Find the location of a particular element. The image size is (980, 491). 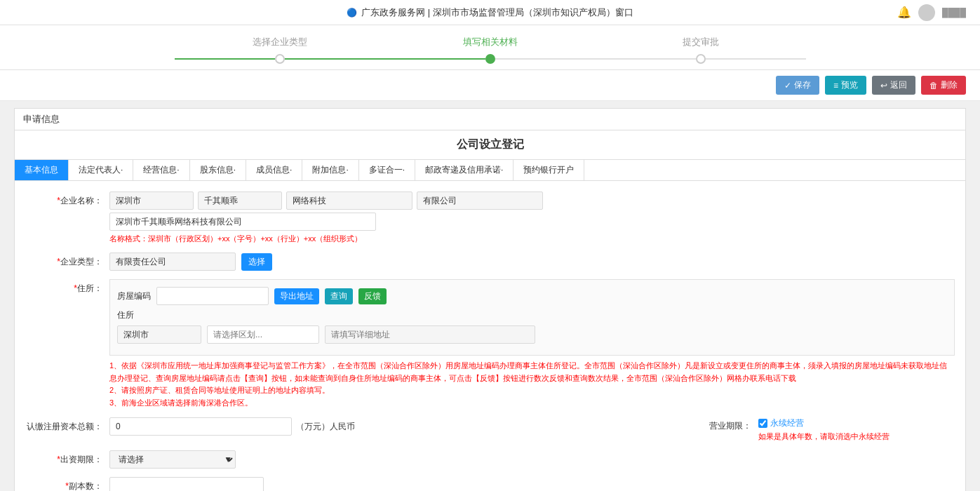

step-2: 填写相关材料 is located at coordinates (490, 50).